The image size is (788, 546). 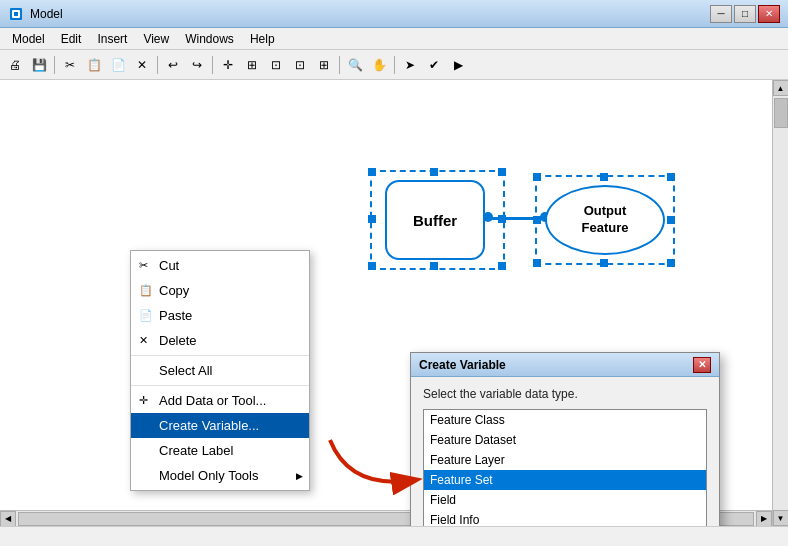 I want to click on window-title: Model, so click(x=370, y=14).